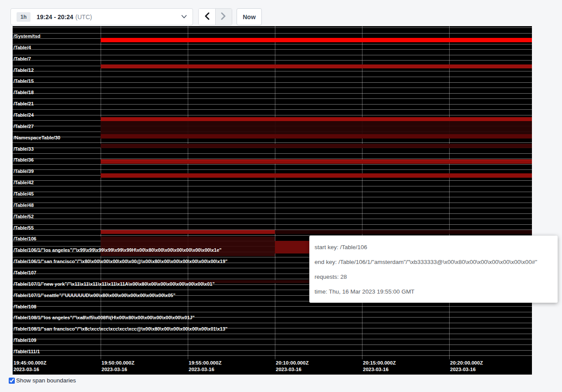  I want to click on x-axis-tick-time: 19:55:00.000Z, so click(205, 363).